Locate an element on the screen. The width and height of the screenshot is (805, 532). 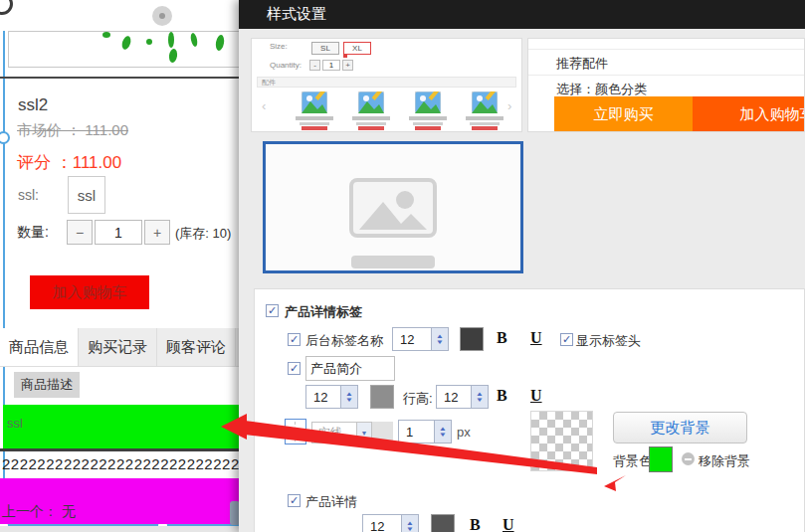
placeholder-pill is located at coordinates (393, 263).